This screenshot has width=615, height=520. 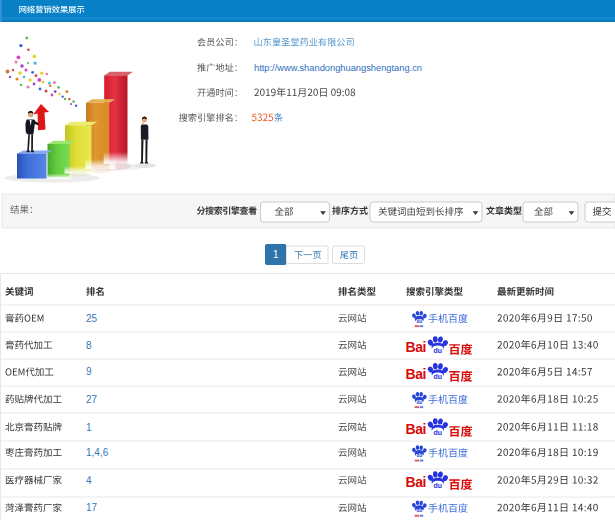 I want to click on svg-text: 4, so click(x=89, y=480).